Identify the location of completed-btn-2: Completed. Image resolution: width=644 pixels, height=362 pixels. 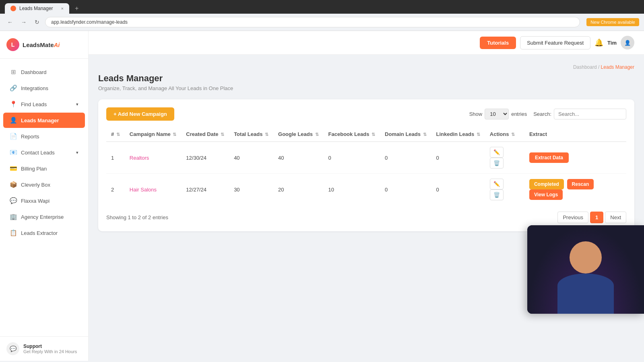
(547, 184).